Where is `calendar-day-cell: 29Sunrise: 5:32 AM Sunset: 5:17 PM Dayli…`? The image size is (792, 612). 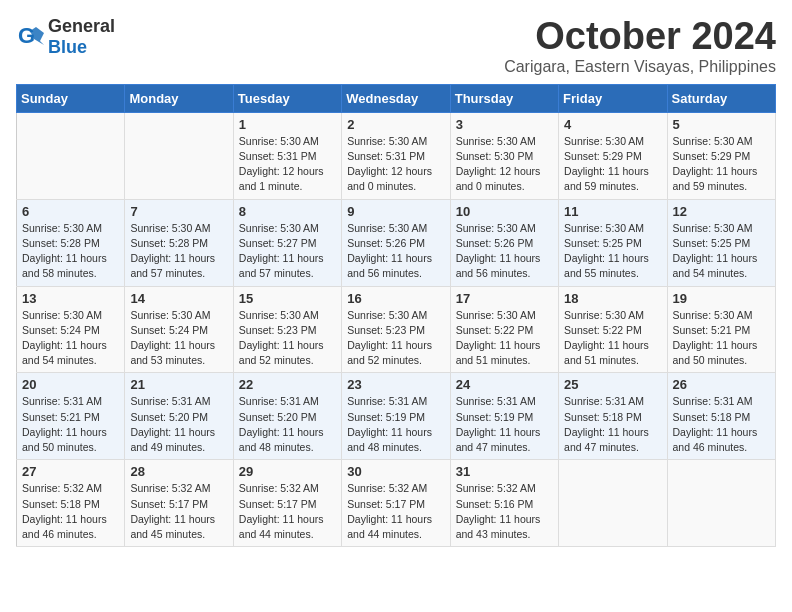 calendar-day-cell: 29Sunrise: 5:32 AM Sunset: 5:17 PM Dayli… is located at coordinates (287, 504).